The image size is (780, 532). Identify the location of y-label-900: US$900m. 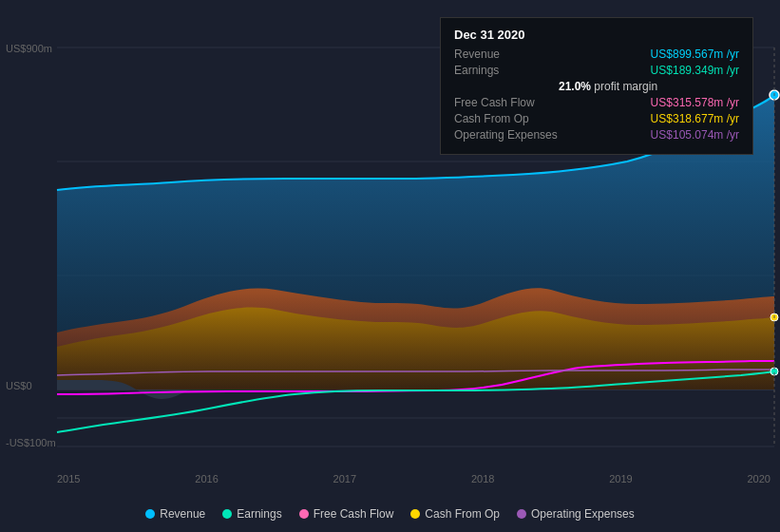
(29, 48).